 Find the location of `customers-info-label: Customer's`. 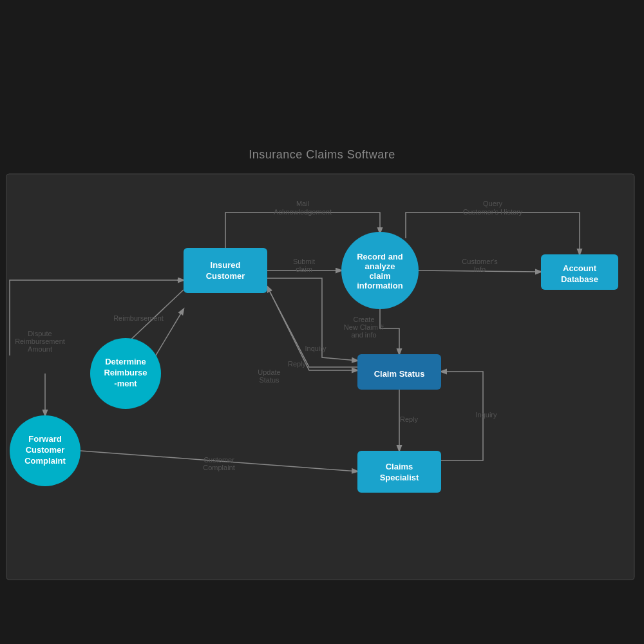

customers-info-label: Customer's is located at coordinates (480, 261).